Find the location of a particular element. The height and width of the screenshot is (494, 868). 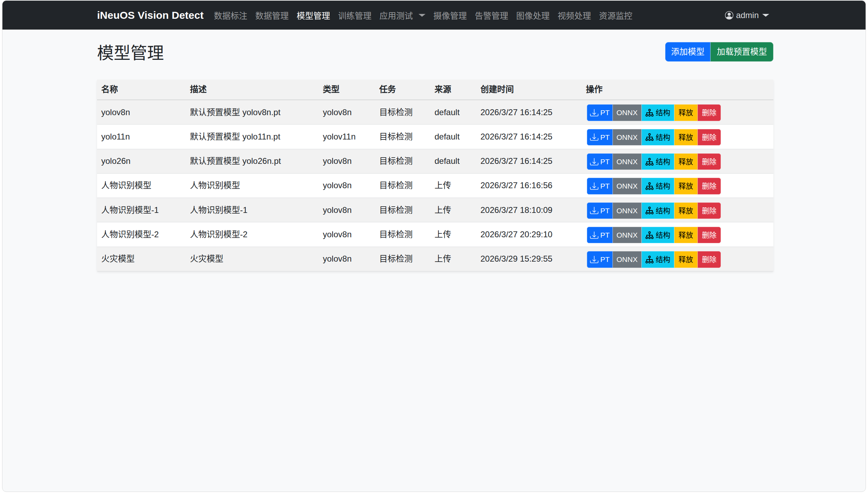

nav-item-3: 模型管理 is located at coordinates (313, 15).